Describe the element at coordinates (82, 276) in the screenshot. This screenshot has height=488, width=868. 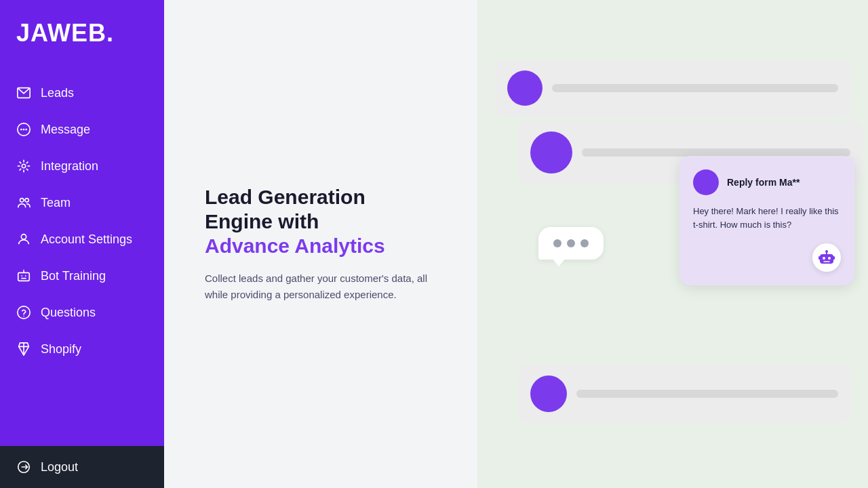
I see `sidebar-item-bot-training: Bot Training` at that location.